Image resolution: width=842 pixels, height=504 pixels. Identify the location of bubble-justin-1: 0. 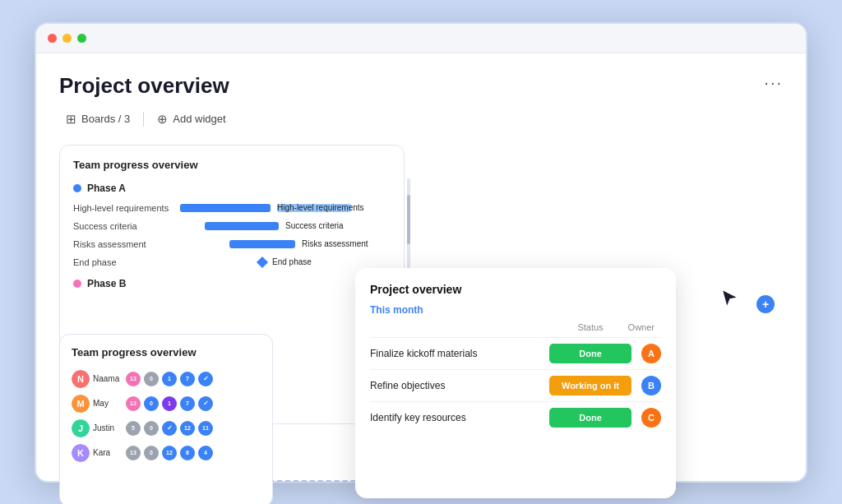
(151, 428).